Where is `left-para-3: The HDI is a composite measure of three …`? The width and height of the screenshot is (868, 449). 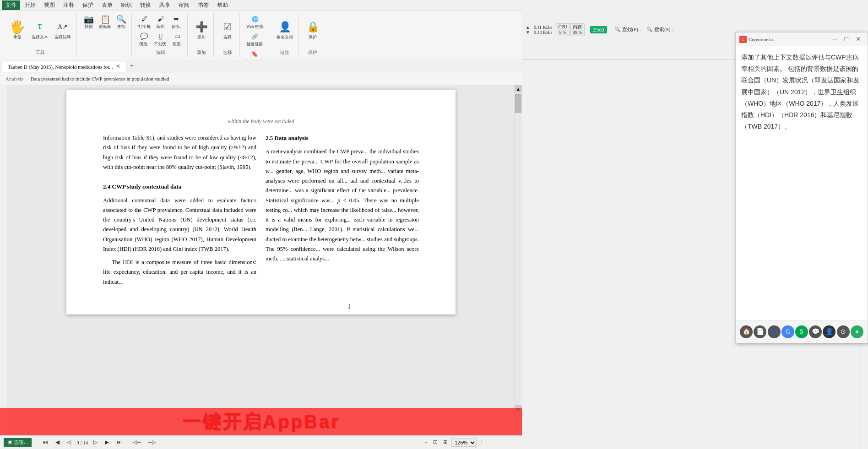 left-para-3: The HDI is a composite measure of three … is located at coordinates (179, 272).